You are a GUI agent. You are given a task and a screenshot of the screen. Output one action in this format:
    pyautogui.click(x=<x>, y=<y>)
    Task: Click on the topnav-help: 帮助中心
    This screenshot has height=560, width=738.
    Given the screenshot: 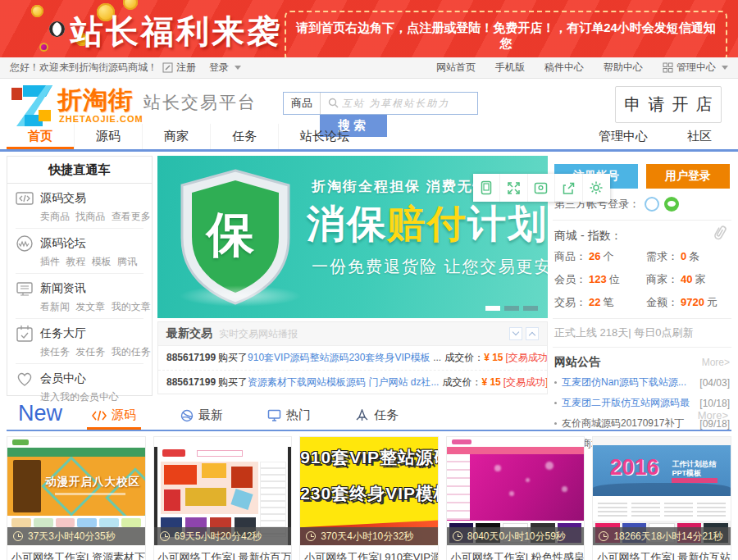 What is the action you would take?
    pyautogui.click(x=623, y=67)
    